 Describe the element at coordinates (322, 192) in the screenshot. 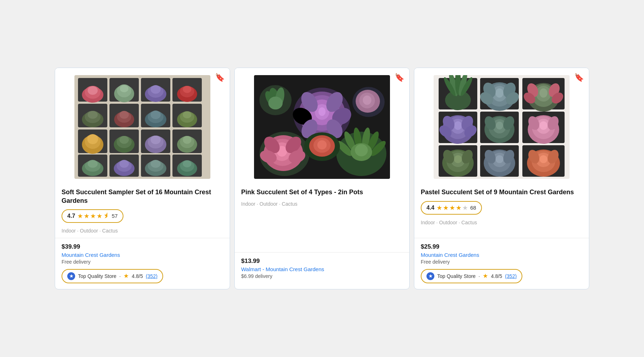

I see `card2-title: Pink Succulent Set of 4 Types - 2in Pots` at that location.